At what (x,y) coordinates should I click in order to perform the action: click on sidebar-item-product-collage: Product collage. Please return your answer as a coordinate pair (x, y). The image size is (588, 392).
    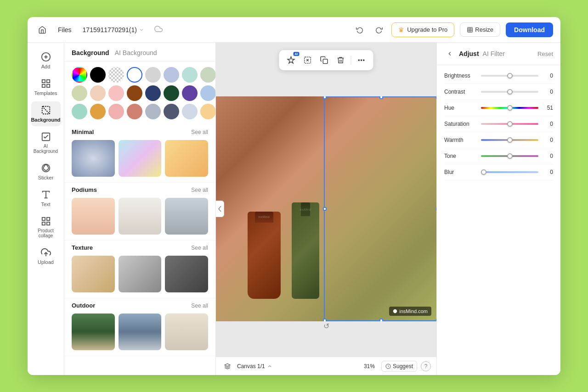
    Looking at the image, I should click on (46, 227).